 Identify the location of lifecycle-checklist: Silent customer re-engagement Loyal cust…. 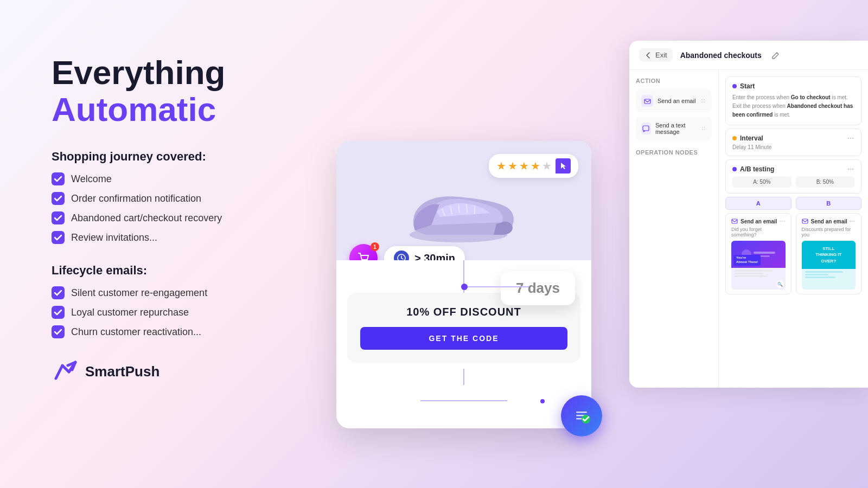
(193, 312).